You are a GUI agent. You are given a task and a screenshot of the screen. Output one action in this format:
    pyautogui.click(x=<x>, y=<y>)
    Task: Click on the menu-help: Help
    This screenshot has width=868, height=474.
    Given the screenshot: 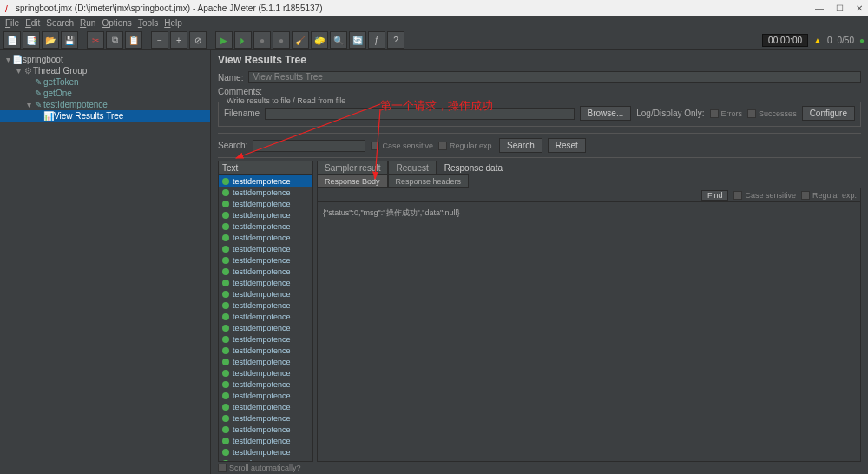 What is the action you would take?
    pyautogui.click(x=174, y=23)
    